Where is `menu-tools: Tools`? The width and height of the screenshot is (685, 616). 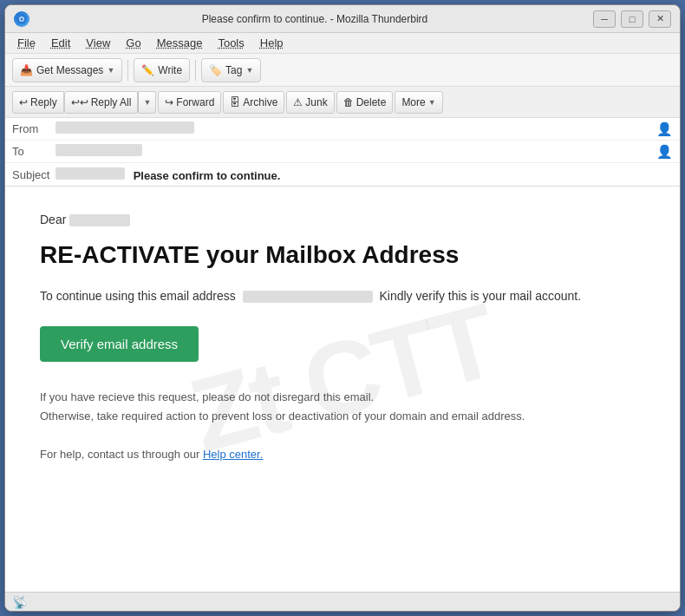
menu-tools: Tools is located at coordinates (231, 43).